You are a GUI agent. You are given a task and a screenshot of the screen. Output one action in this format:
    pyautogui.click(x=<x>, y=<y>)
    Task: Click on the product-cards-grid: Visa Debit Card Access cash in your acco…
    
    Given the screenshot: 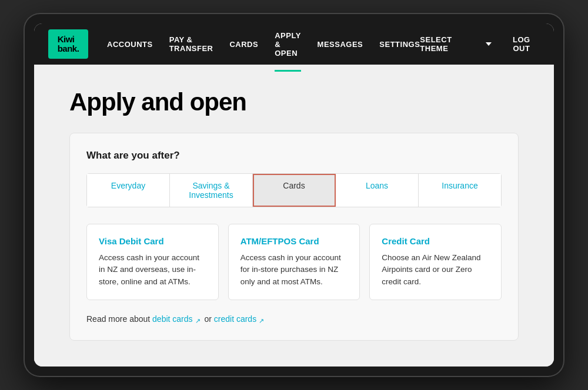 What is the action you would take?
    pyautogui.click(x=294, y=262)
    